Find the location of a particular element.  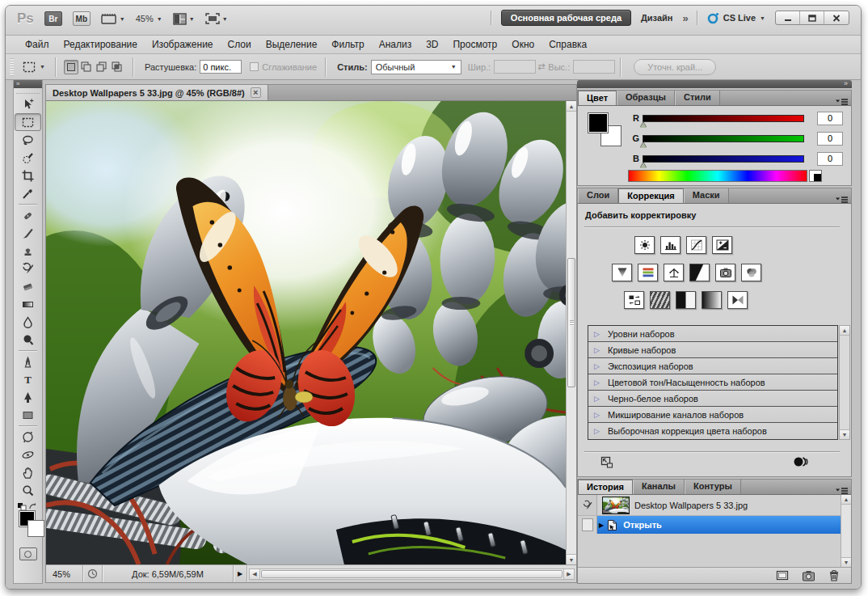

tool-lasso is located at coordinates (27, 140).